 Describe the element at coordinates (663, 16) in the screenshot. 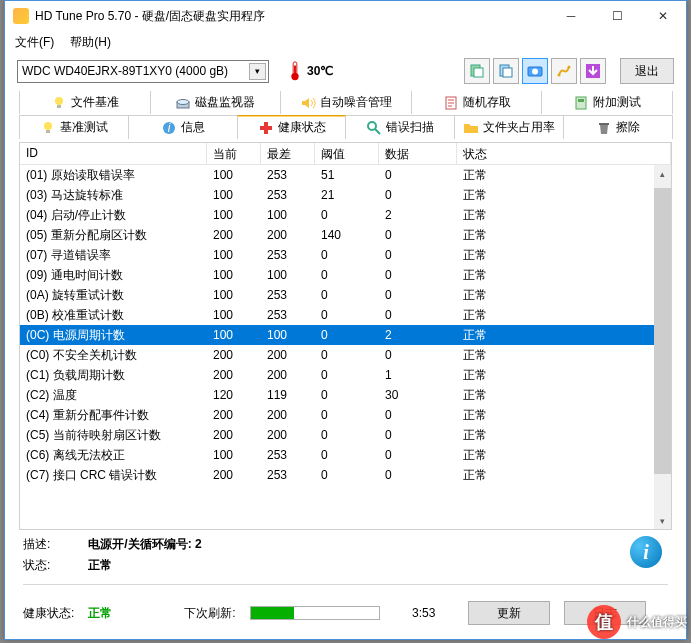

I see `close-button: ✕` at that location.